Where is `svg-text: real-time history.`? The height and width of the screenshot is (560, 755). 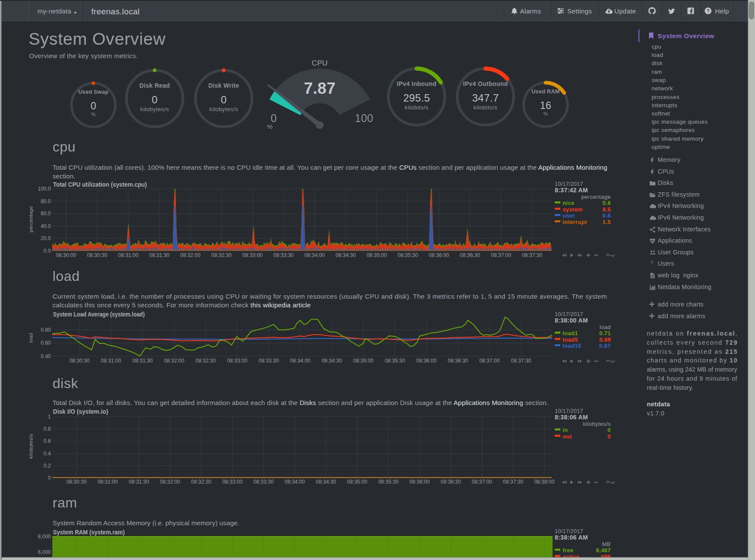 svg-text: real-time history. is located at coordinates (670, 388).